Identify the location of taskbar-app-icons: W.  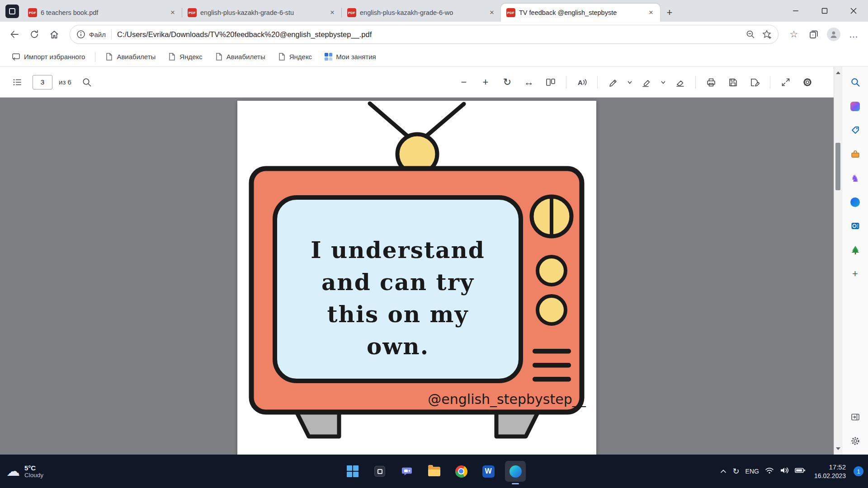
(434, 471).